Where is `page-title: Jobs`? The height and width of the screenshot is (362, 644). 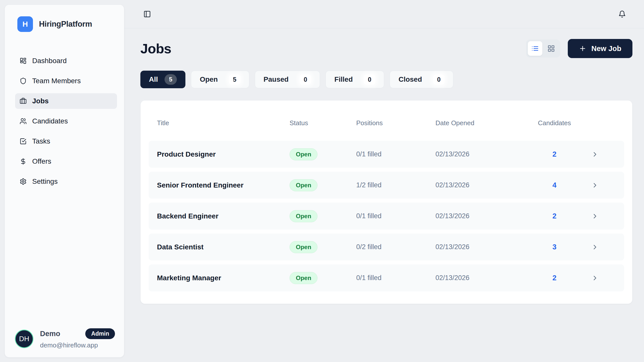 page-title: Jobs is located at coordinates (156, 49).